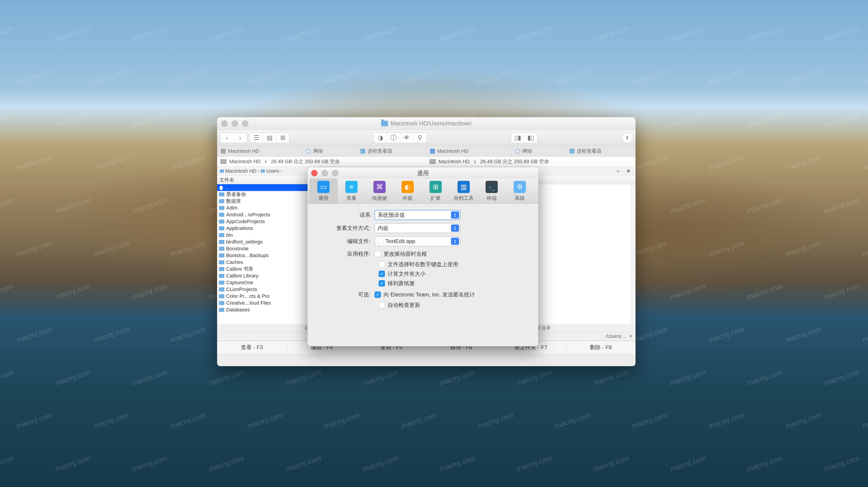  What do you see at coordinates (628, 171) in the screenshot?
I see `favorite-button: ★` at bounding box center [628, 171].